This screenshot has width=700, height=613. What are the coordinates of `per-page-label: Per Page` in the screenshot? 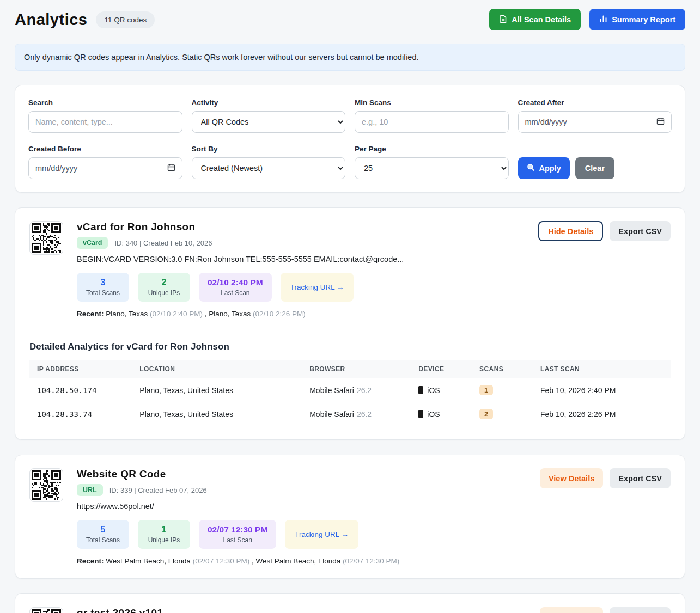 It's located at (431, 149).